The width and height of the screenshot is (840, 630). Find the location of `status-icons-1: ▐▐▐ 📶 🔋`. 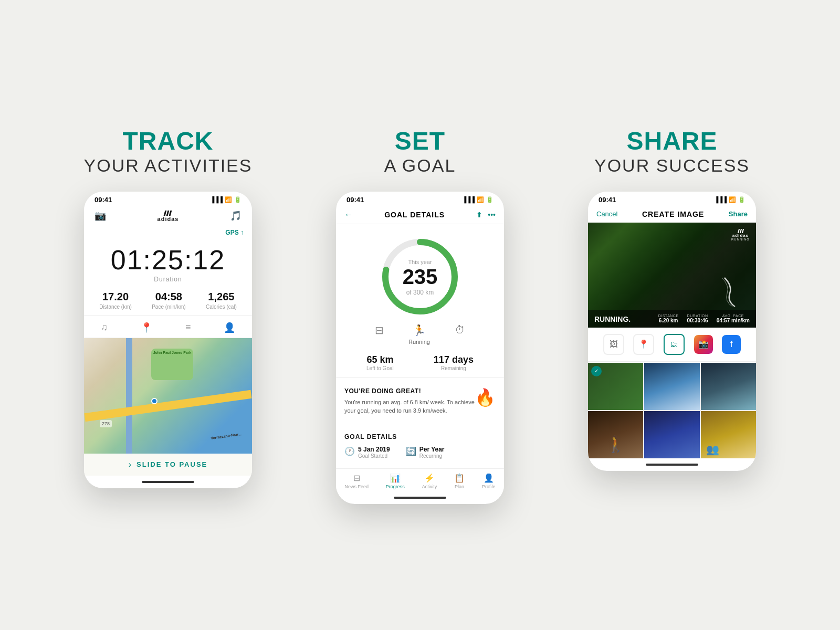

status-icons-1: ▐▐▐ 📶 🔋 is located at coordinates (226, 200).